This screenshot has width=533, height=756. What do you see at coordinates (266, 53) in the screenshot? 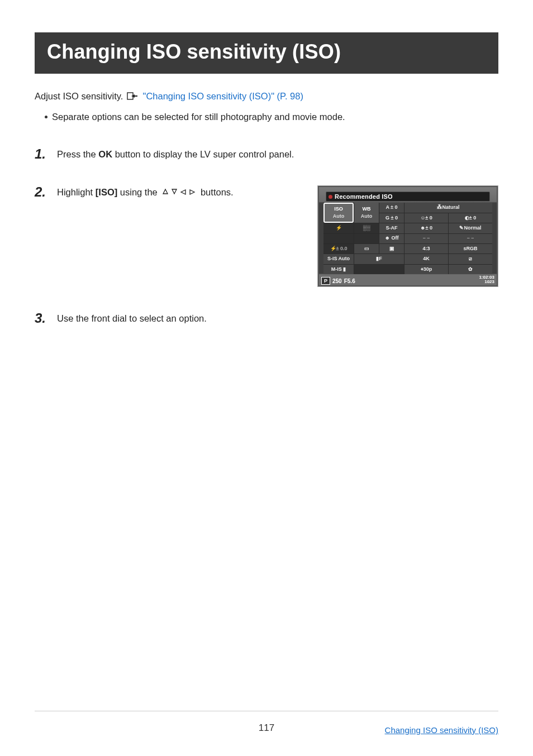
I see `title-bar: Changing ISO sensitivity (ISO)` at bounding box center [266, 53].